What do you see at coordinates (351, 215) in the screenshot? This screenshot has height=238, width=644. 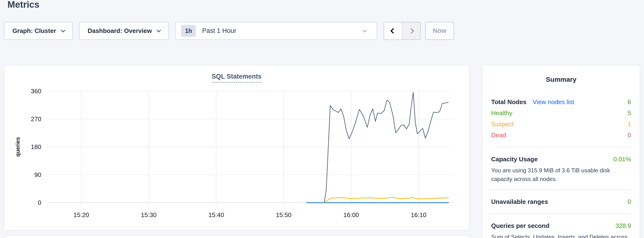 I see `svg-text: 16:00` at bounding box center [351, 215].